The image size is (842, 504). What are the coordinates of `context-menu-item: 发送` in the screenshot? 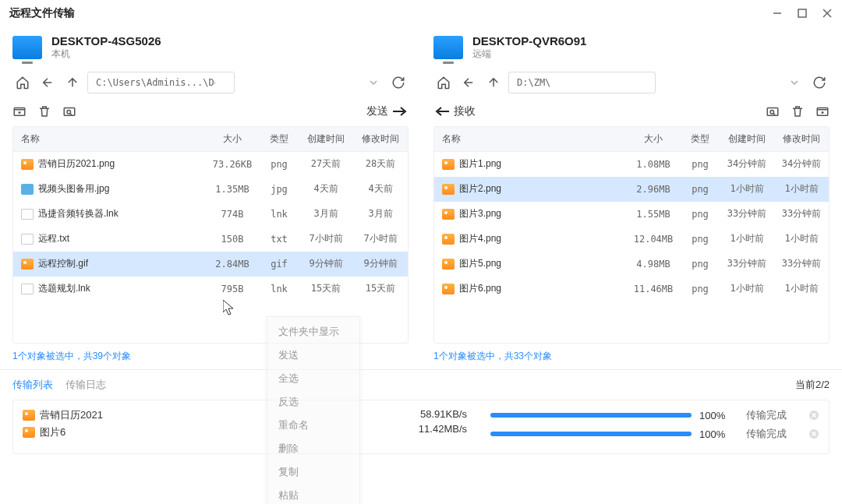 It's located at (313, 355).